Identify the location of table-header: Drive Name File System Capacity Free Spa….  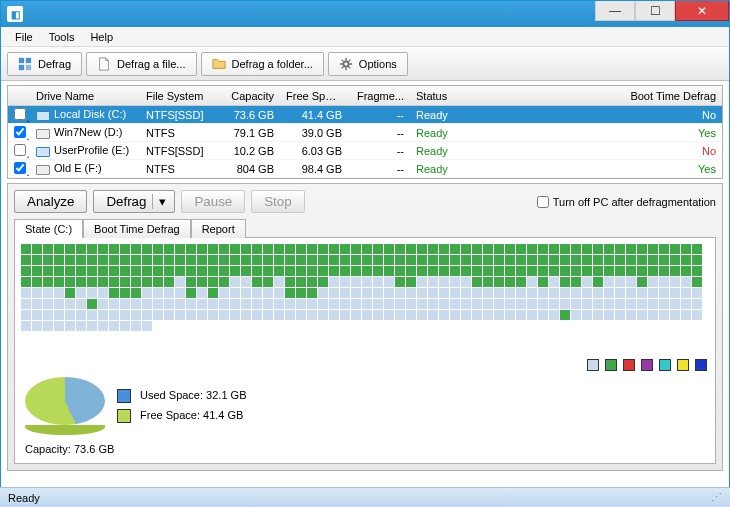
(365, 96).